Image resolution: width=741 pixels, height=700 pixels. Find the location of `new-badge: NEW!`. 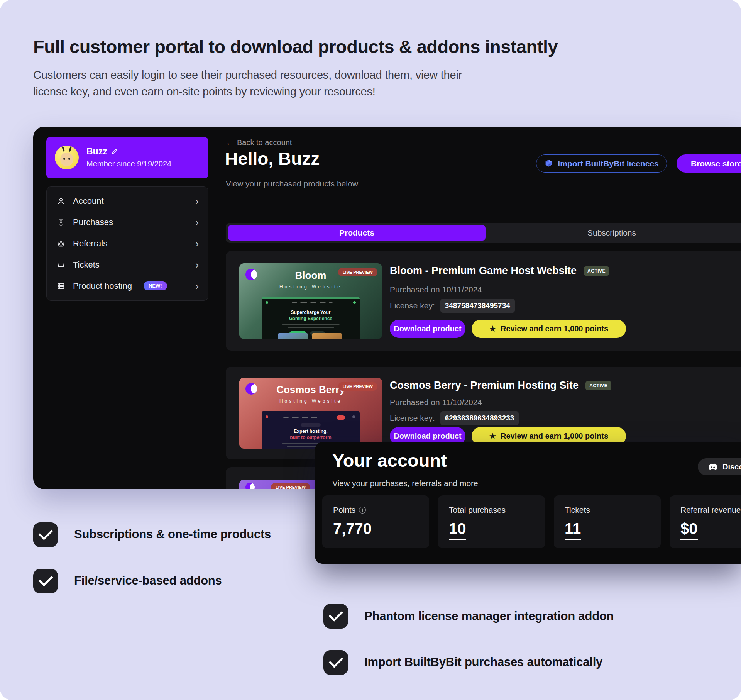

new-badge: NEW! is located at coordinates (155, 286).